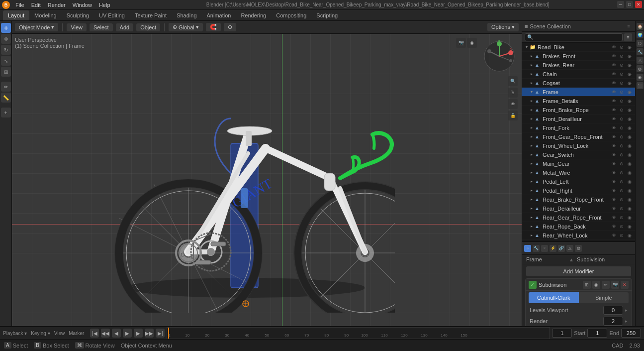  Describe the element at coordinates (513, 116) in the screenshot. I see `lock-btn: 🔒` at that location.